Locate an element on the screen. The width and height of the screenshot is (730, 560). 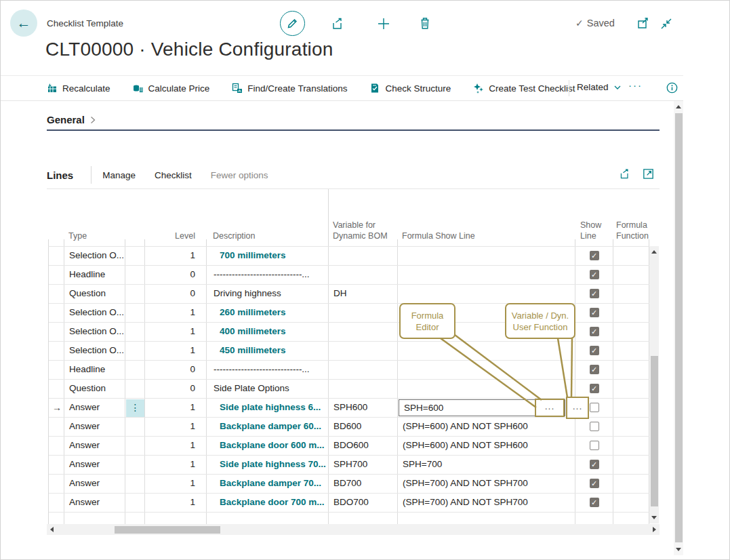
scroll-up-arrow is located at coordinates (678, 107).